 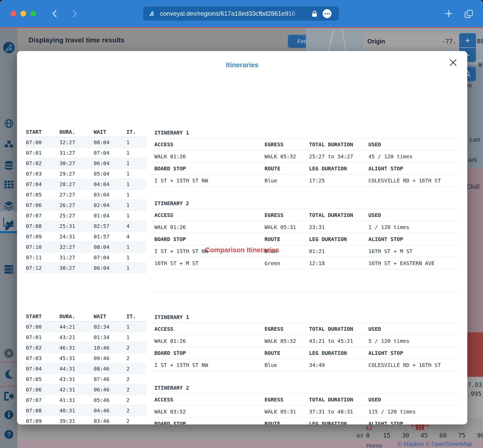 I want to click on start-cell: 07:06, so click(x=42, y=205).